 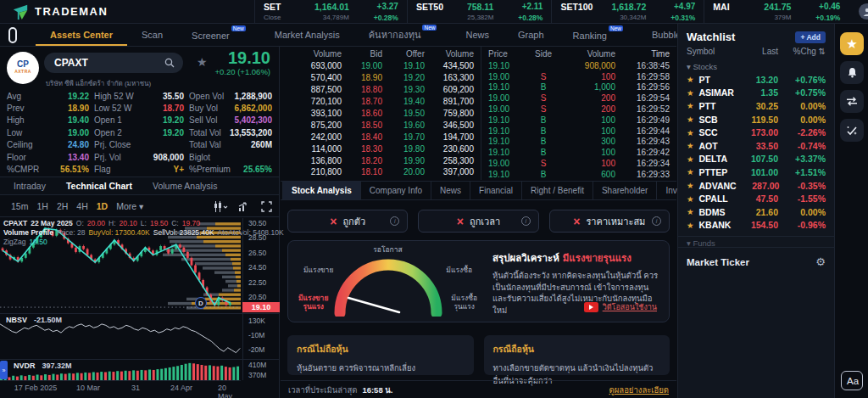 I want to click on ticker-row: 19.00S10016:29:34, so click(x=579, y=163).